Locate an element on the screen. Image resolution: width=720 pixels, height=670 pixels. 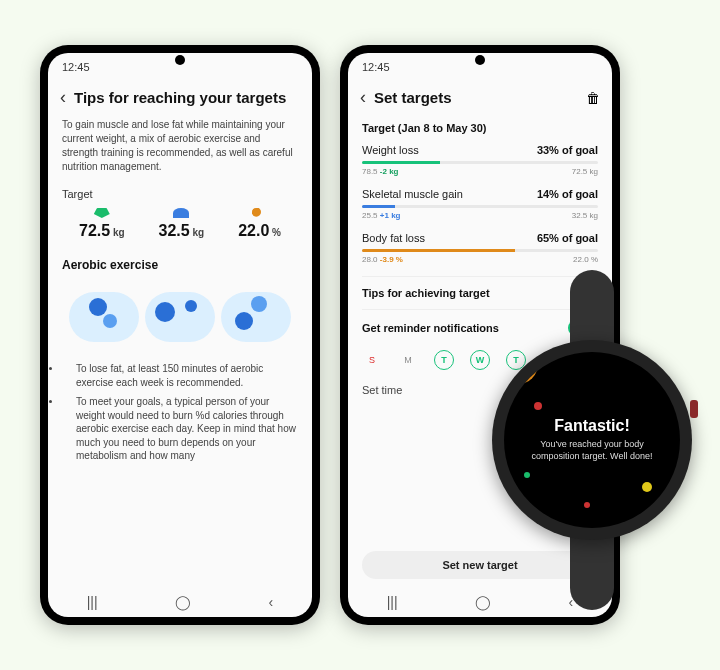
intro-text: To gain muscle and lose fat while mainta… is located at coordinates (180, 146).